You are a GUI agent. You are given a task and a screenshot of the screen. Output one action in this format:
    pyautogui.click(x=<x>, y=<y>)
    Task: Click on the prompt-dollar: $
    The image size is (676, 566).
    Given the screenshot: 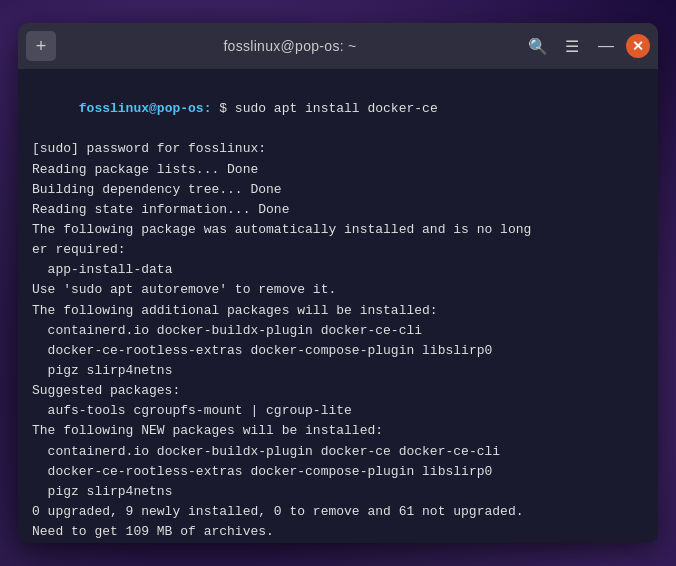 What is the action you would take?
    pyautogui.click(x=222, y=108)
    